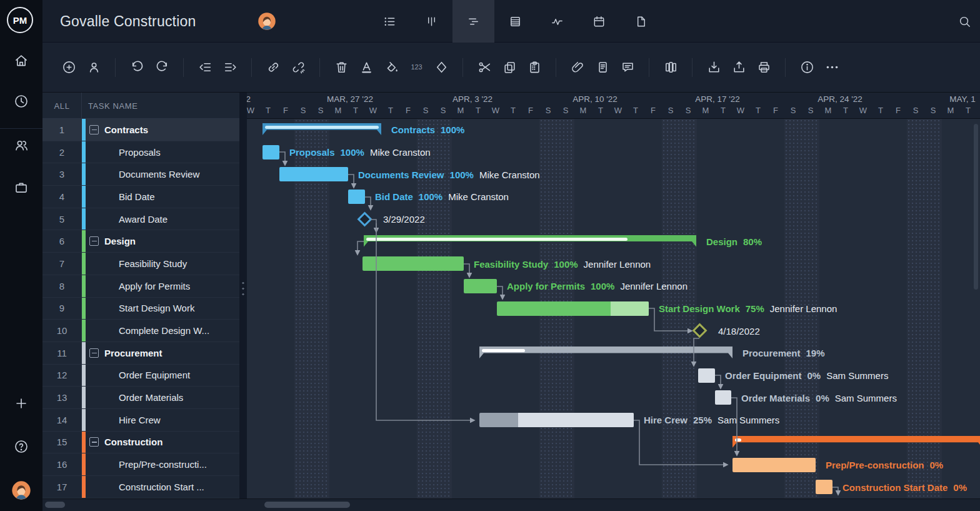 The width and height of the screenshot is (980, 511). Describe the element at coordinates (141, 286) in the screenshot. I see `table-row-8: 8Apply for Permits` at that location.